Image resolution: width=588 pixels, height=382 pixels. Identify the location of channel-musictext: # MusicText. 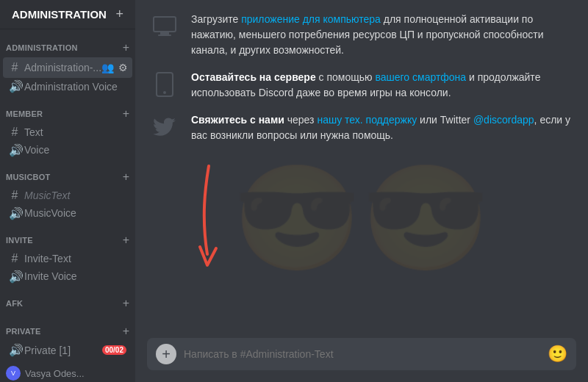
(68, 195).